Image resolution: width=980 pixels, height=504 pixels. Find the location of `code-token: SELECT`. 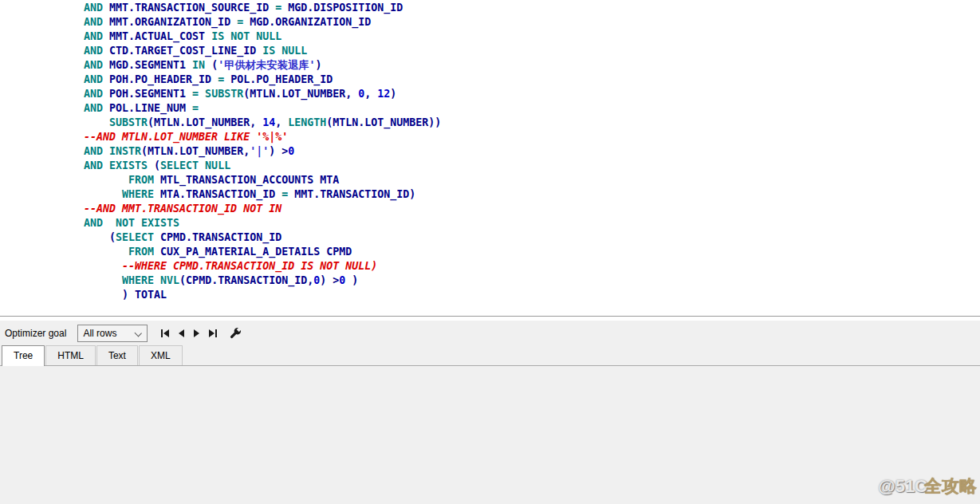

code-token: SELECT is located at coordinates (138, 238).